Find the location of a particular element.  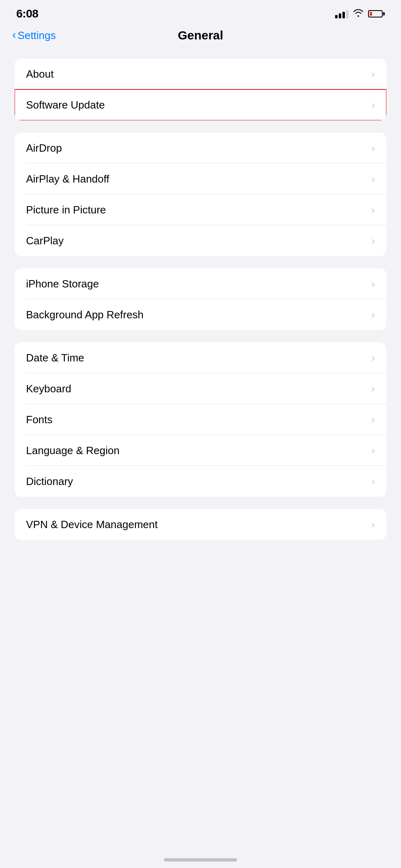

row-about: About › is located at coordinates (200, 74).